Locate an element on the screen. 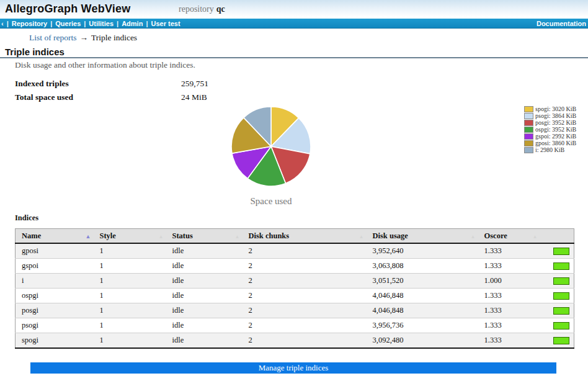 The width and height of the screenshot is (588, 381). nav-item-repository: Repository is located at coordinates (30, 24).